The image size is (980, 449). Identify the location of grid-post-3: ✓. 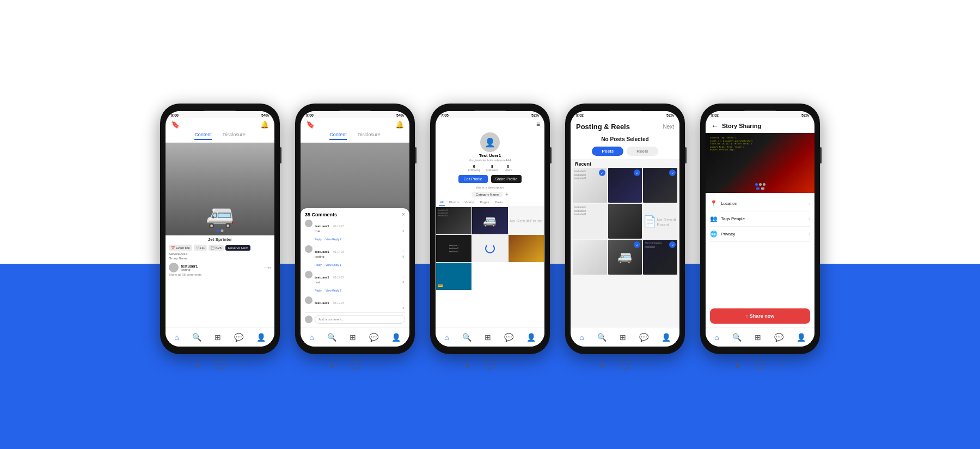
(660, 185).